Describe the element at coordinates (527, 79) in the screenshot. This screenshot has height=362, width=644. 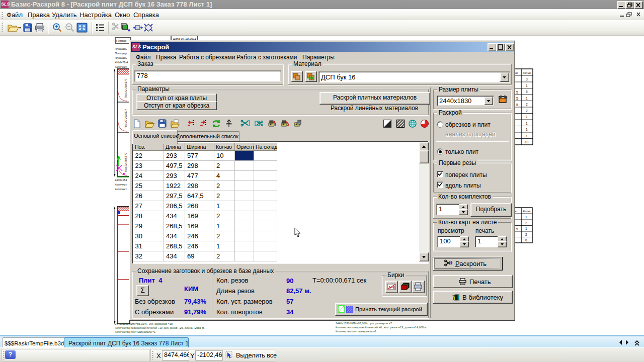
I see `svg-text: 3` at that location.